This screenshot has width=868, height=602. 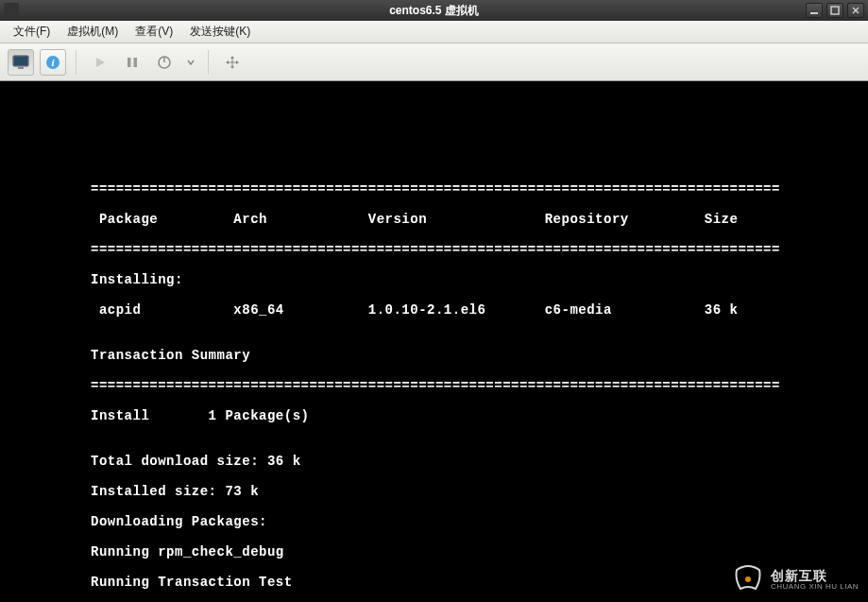 I want to click on close-button, so click(x=856, y=10).